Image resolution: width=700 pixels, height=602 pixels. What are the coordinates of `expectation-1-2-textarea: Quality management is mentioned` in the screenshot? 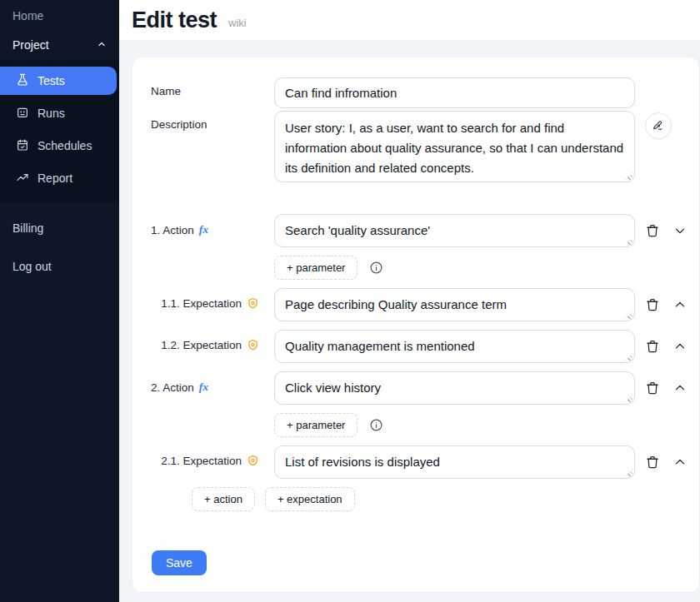 It's located at (455, 346).